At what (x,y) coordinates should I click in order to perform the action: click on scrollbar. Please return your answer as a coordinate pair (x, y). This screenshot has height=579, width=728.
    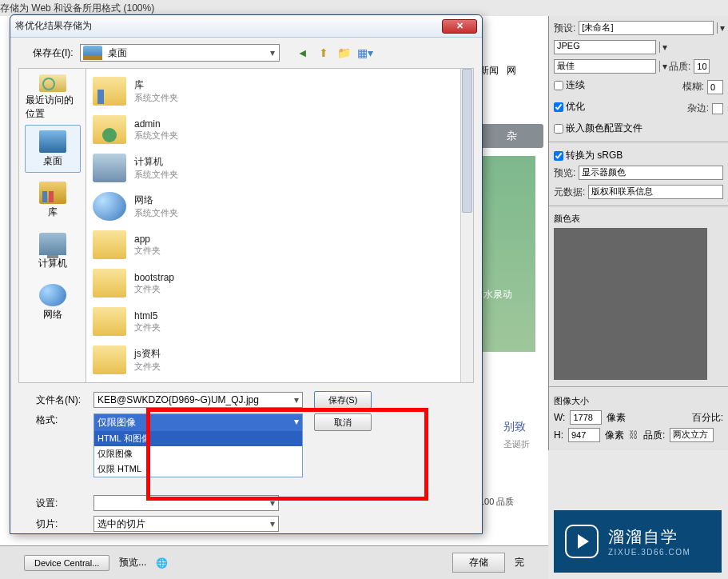
    Looking at the image, I should click on (467, 226).